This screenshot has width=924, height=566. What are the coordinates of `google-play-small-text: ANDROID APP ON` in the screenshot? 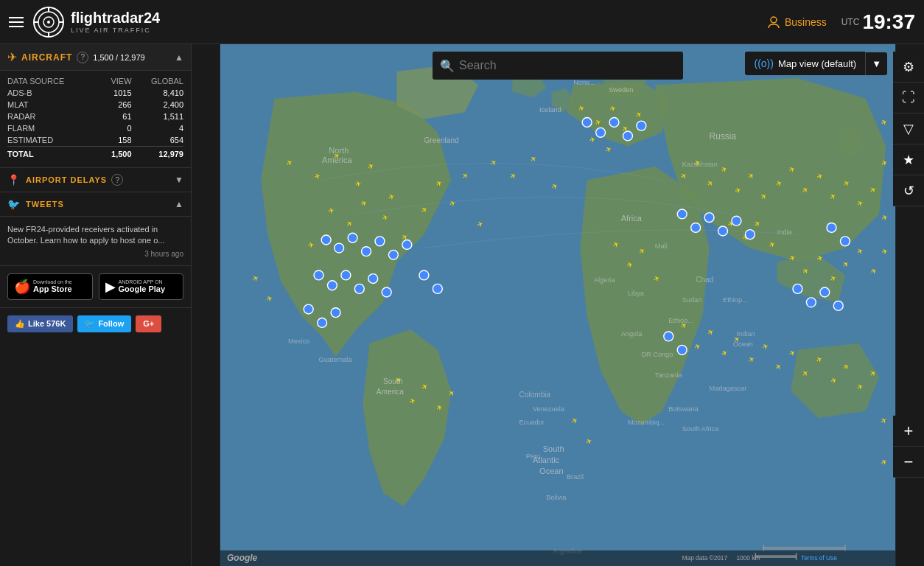 It's located at (142, 282).